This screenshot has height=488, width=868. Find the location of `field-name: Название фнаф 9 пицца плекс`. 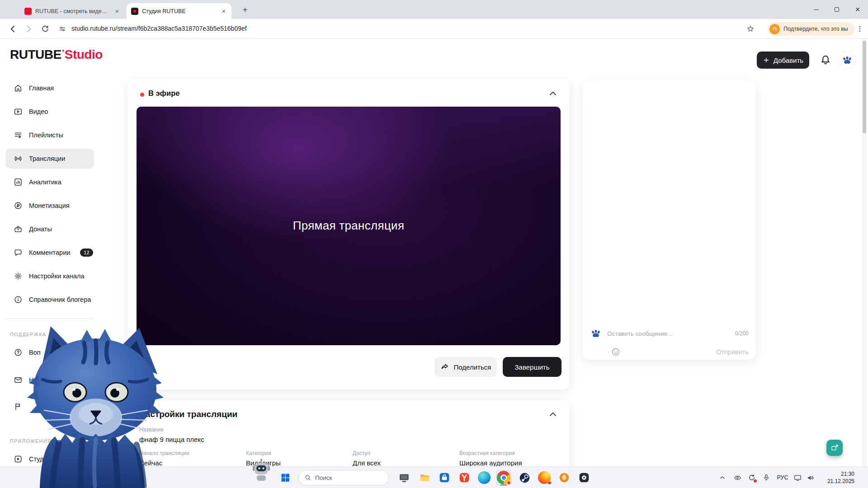

field-name: Название фнаф 9 пицца плекс is located at coordinates (252, 435).